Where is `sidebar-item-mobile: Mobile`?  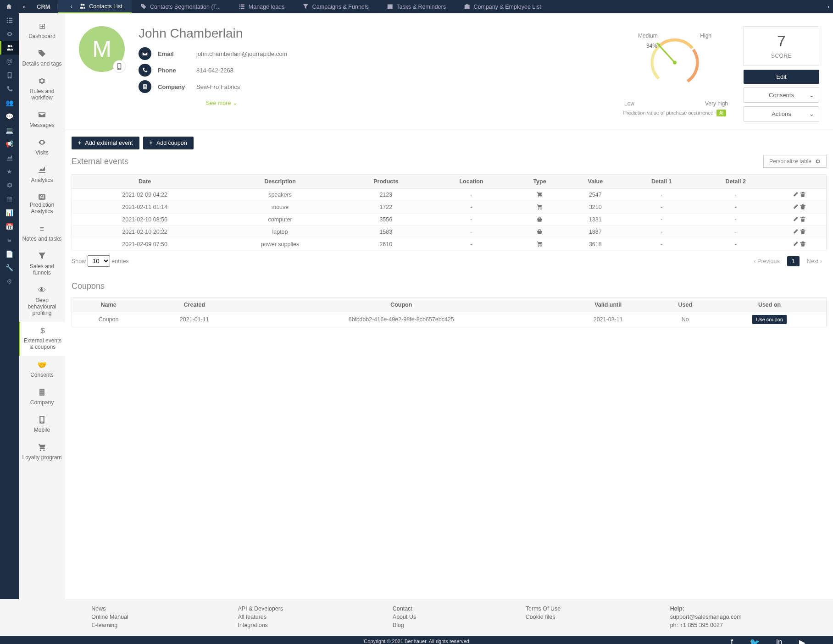 sidebar-item-mobile: Mobile is located at coordinates (42, 425).